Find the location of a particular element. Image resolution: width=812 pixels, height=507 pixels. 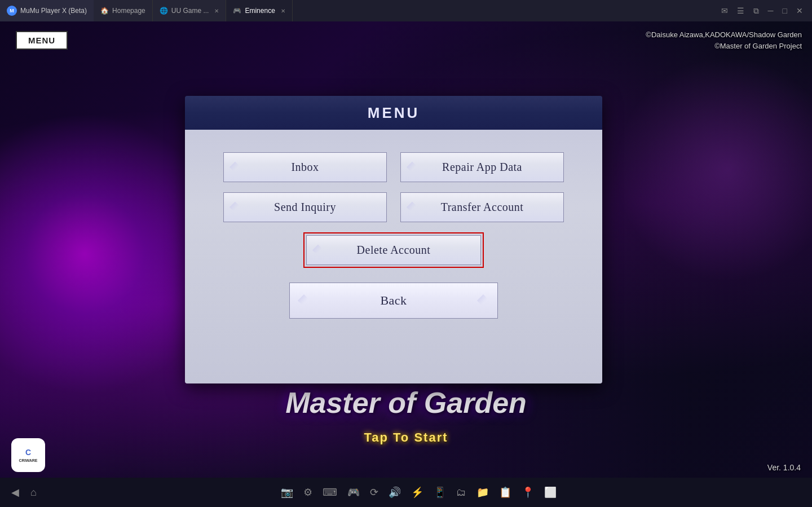

game-title: Master of Garden is located at coordinates (406, 403).